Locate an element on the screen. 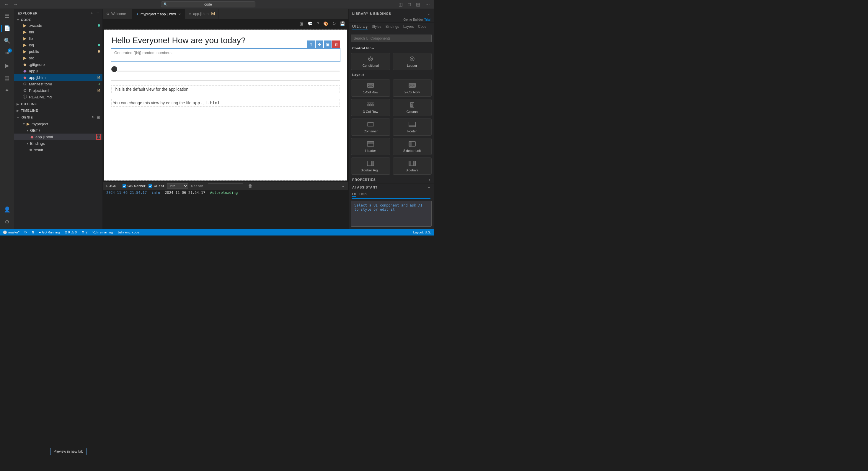 This screenshot has height=471, width=868. component-looper: Looper is located at coordinates (412, 61).